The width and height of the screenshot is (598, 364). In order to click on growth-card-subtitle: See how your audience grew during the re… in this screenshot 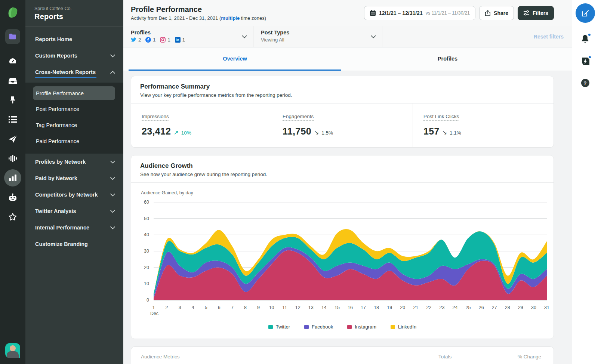, I will do `click(342, 174)`.